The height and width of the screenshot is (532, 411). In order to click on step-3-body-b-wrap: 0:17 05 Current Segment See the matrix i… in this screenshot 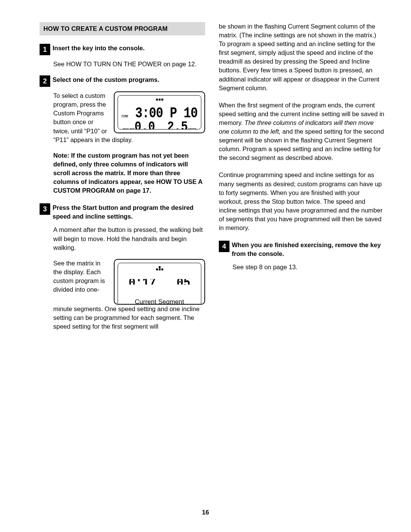, I will do `click(129, 295)`.